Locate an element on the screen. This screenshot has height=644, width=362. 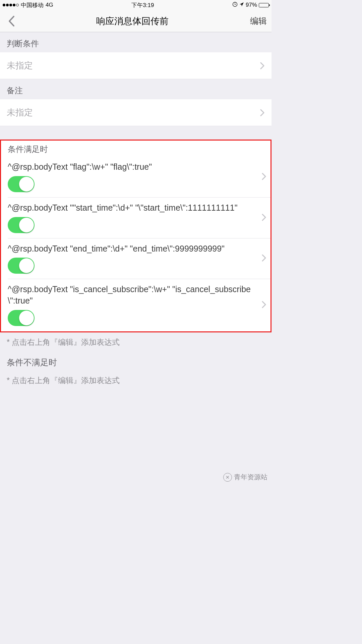
page-title: 响应消息体回传前 is located at coordinates (132, 21).